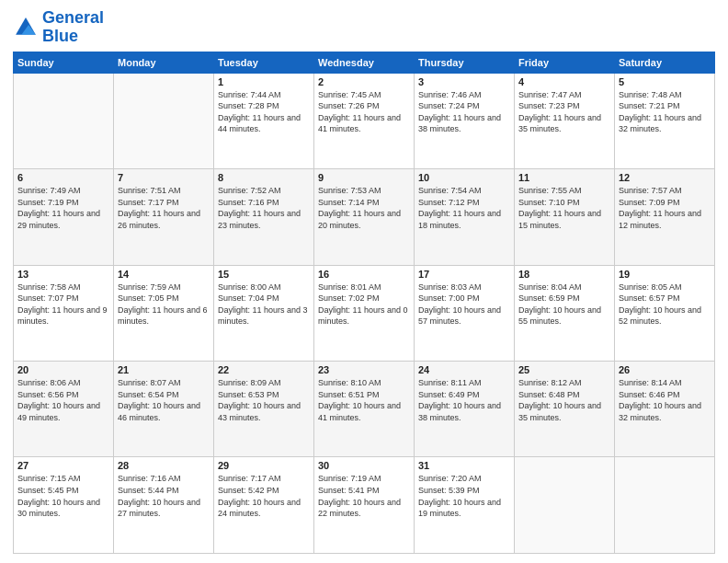 The width and height of the screenshot is (728, 563). Describe the element at coordinates (59, 28) in the screenshot. I see `logo: General Blue` at that location.